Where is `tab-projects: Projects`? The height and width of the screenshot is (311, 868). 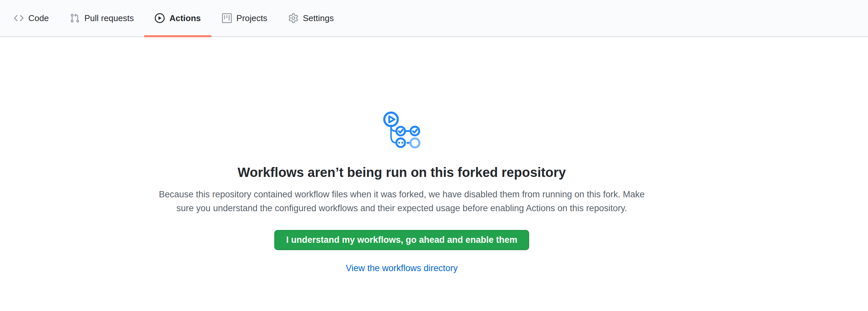 tab-projects: Projects is located at coordinates (245, 18).